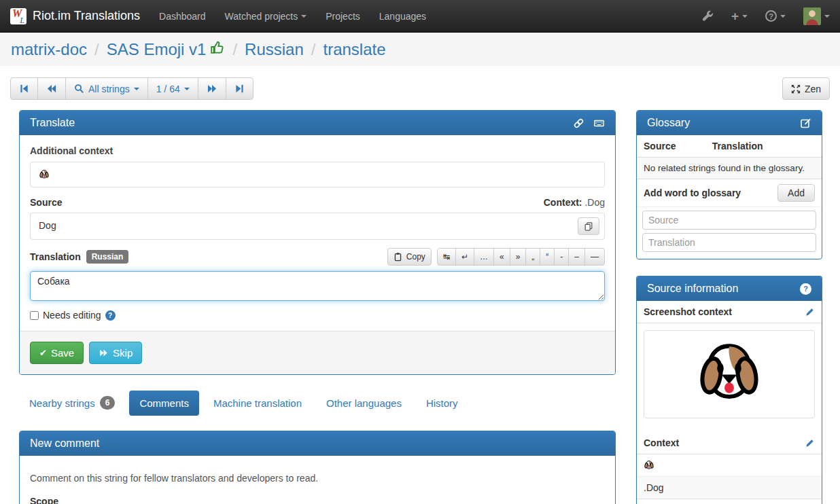  Describe the element at coordinates (317, 151) in the screenshot. I see `additional-context-label: Additional context` at that location.